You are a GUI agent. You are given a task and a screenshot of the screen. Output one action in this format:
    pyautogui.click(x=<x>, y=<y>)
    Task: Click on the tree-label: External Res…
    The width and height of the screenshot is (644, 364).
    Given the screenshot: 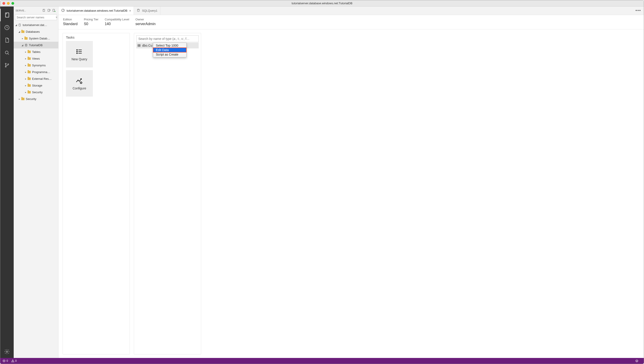 What is the action you would take?
    pyautogui.click(x=42, y=79)
    